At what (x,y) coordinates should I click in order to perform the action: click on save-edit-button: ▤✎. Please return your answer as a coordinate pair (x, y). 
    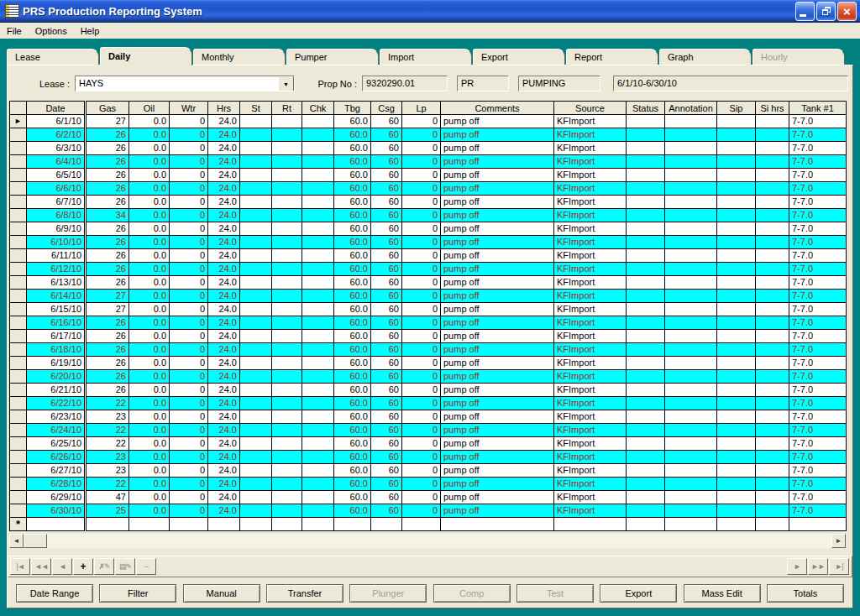
    Looking at the image, I should click on (125, 566).